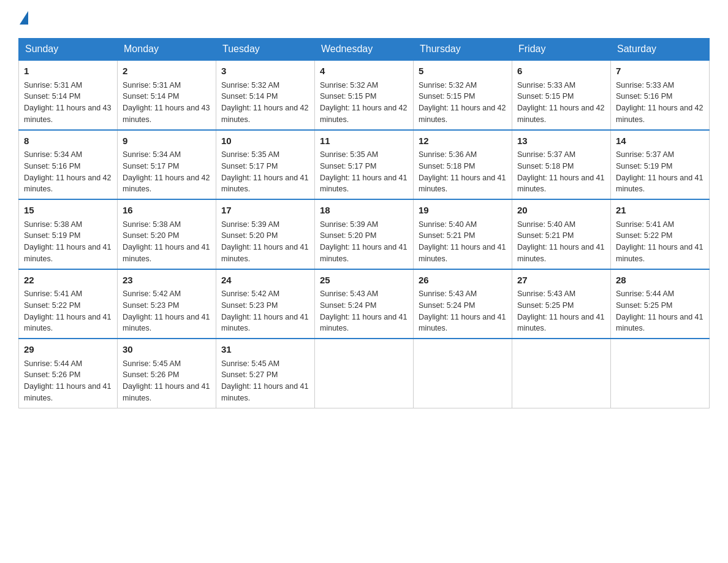  I want to click on day-number: 5, so click(463, 71).